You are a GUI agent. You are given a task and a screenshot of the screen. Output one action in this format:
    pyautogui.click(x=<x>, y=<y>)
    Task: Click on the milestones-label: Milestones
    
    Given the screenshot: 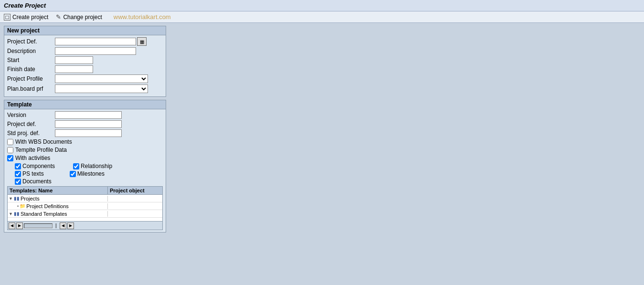 What is the action you would take?
    pyautogui.click(x=91, y=174)
    